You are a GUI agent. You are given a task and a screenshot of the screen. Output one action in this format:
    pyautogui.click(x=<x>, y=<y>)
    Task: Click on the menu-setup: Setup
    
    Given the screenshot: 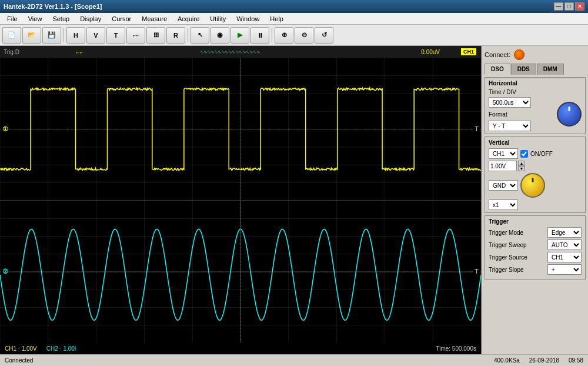 What is the action you would take?
    pyautogui.click(x=61, y=19)
    